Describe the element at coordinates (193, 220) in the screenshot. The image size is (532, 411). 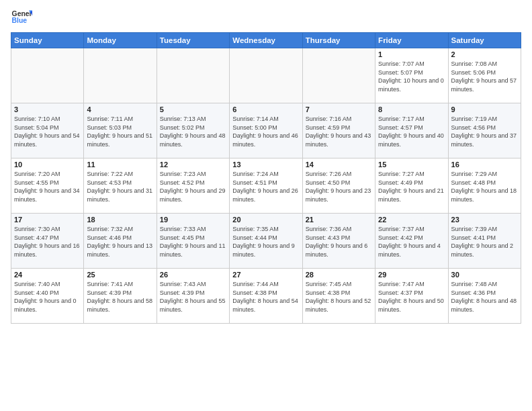
I see `day-number: 19` at that location.